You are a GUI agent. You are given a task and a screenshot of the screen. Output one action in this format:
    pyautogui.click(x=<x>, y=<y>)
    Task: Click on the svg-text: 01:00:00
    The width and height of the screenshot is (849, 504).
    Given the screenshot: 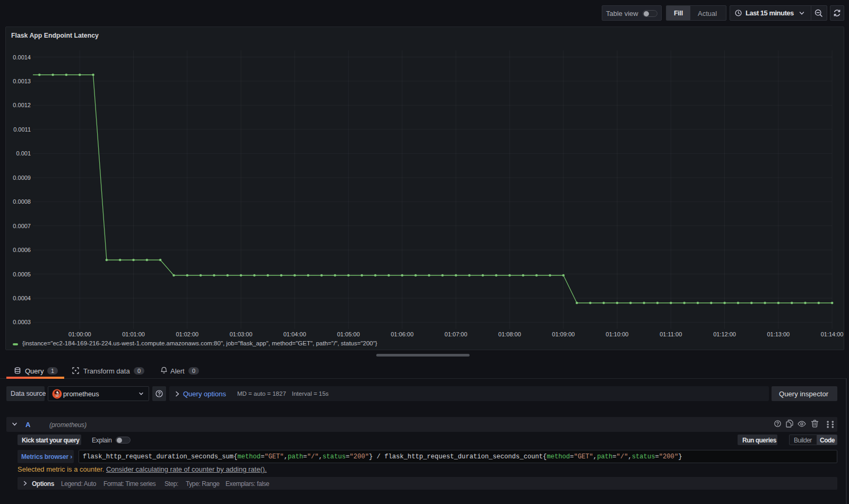 What is the action you would take?
    pyautogui.click(x=80, y=334)
    